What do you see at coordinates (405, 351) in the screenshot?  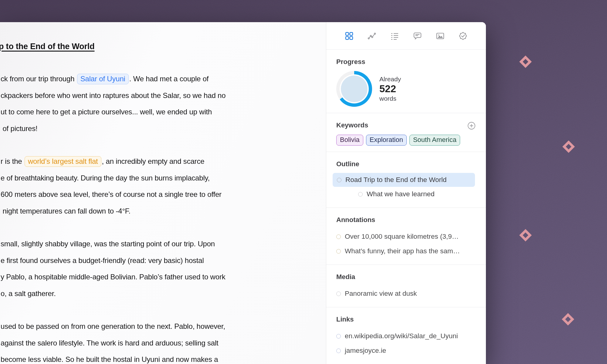 I see `list-item: jamesjoyce.ie` at bounding box center [405, 351].